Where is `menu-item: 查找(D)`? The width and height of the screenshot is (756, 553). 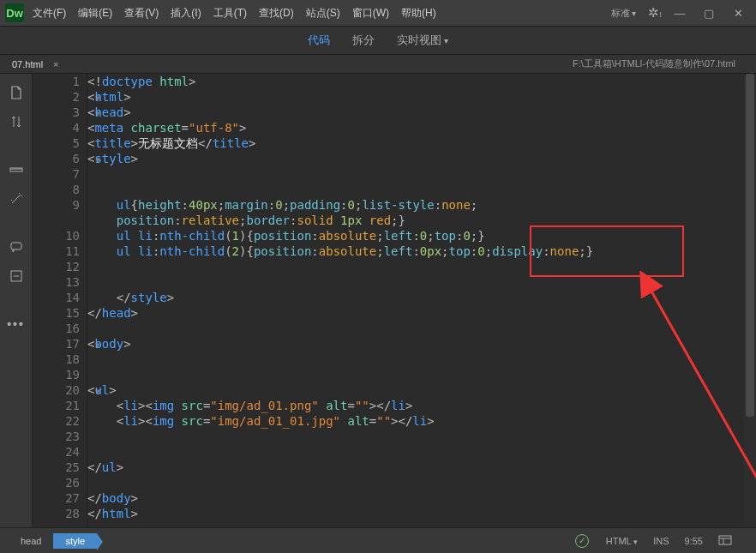 menu-item: 查找(D) is located at coordinates (276, 14).